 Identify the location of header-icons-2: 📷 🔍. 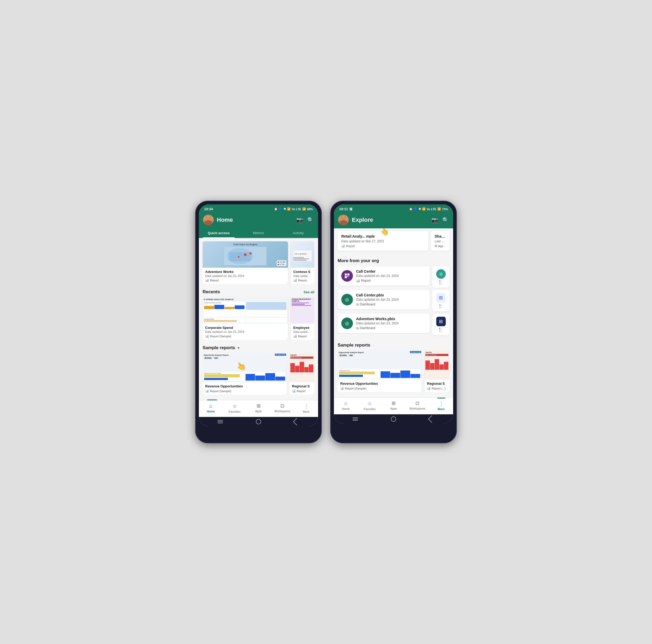
(440, 220).